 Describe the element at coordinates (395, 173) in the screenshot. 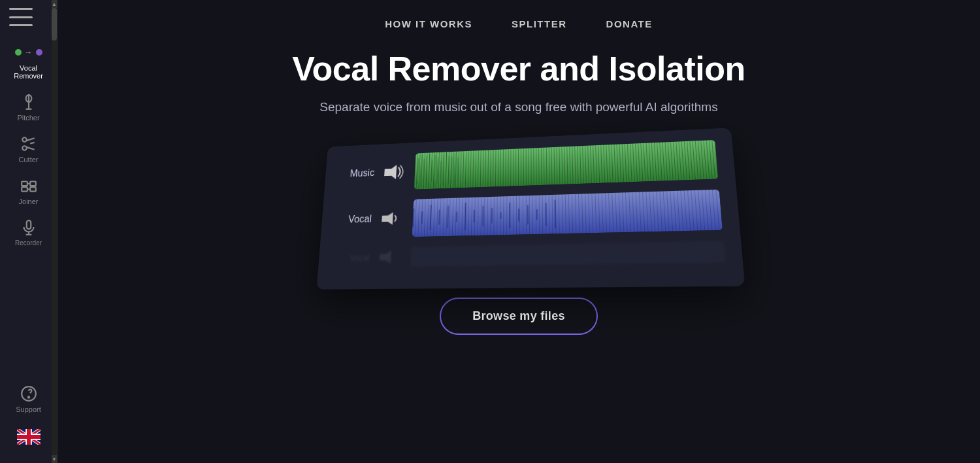

I see `music-volume-icon` at that location.